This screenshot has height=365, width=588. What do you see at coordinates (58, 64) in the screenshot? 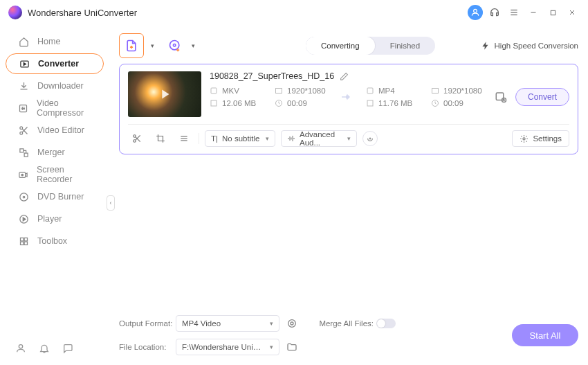
I see `sidebar-label: Converter` at bounding box center [58, 64].